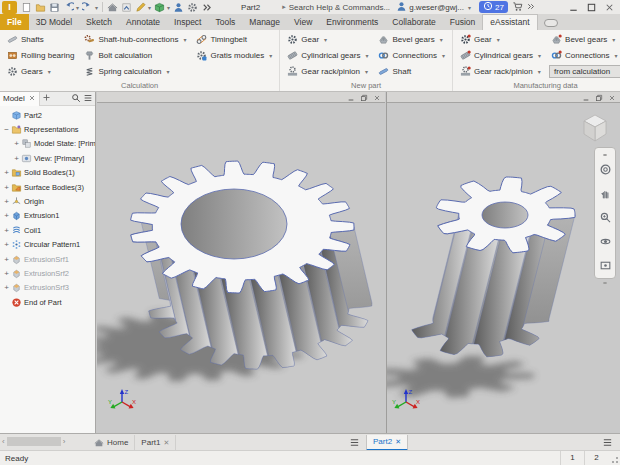 This screenshot has width=620, height=465. Describe the element at coordinates (605, 283) in the screenshot. I see `navbar-options-icon` at that location.